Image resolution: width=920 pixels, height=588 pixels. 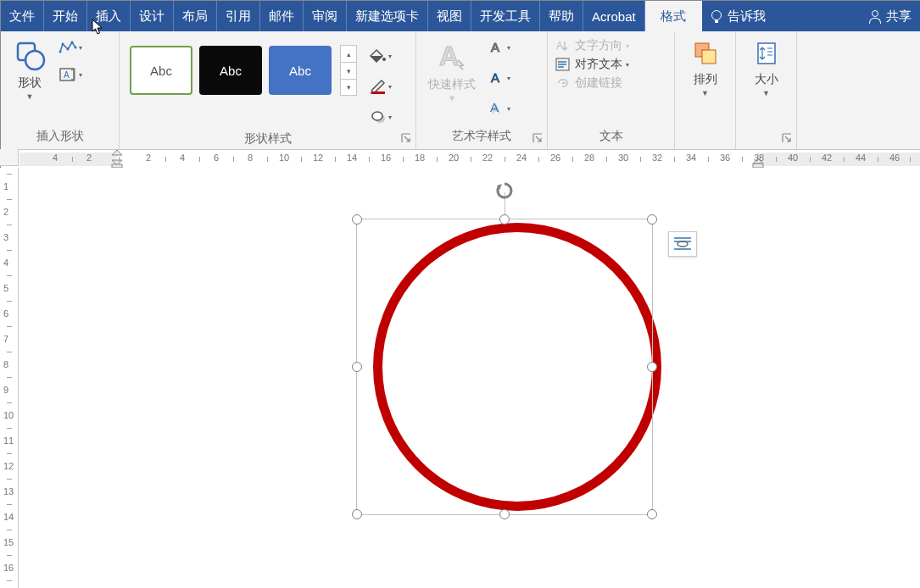 What do you see at coordinates (8, 415) in the screenshot?
I see `ruler-v-num: 10` at bounding box center [8, 415].